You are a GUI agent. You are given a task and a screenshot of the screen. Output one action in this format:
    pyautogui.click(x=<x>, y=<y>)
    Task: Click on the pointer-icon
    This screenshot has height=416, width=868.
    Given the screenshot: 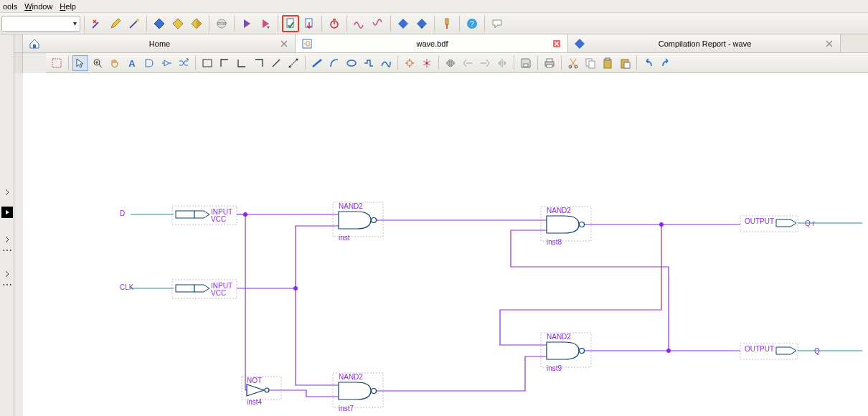 What is the action you would take?
    pyautogui.click(x=80, y=63)
    